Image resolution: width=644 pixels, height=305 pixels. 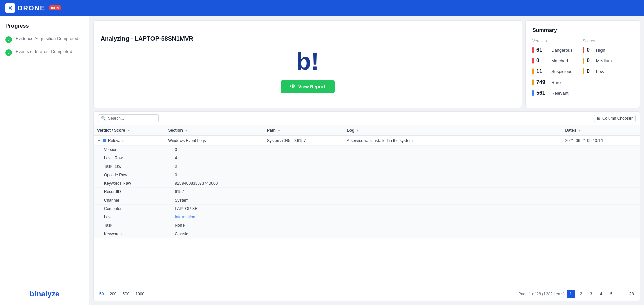 What do you see at coordinates (367, 166) in the screenshot?
I see `detail-row-taskraw: Task Raw 0` at bounding box center [367, 166].